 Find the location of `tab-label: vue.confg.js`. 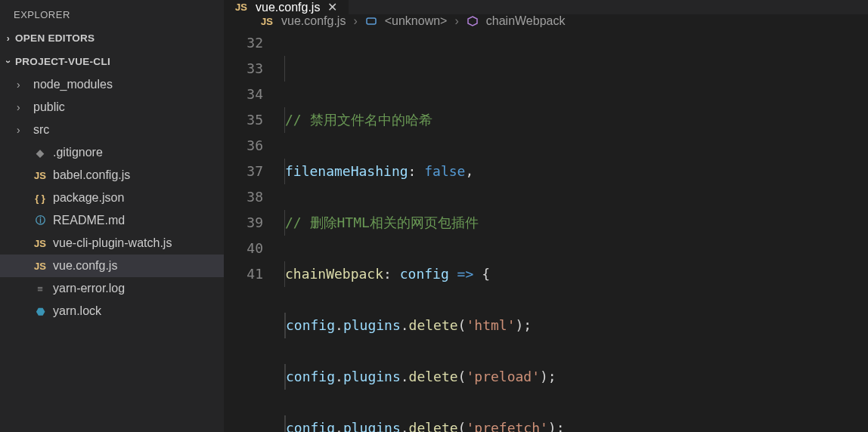

tab-label: vue.confg.js is located at coordinates (287, 8).